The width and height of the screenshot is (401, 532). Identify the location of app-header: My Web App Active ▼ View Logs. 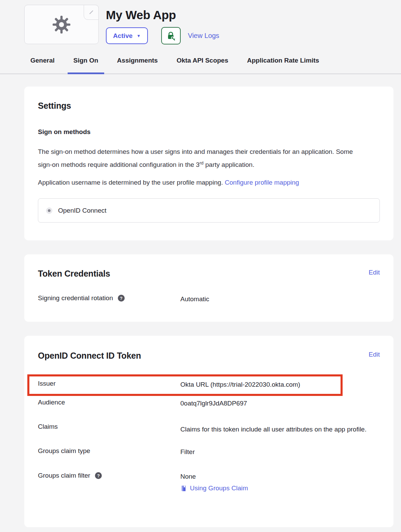
(212, 25).